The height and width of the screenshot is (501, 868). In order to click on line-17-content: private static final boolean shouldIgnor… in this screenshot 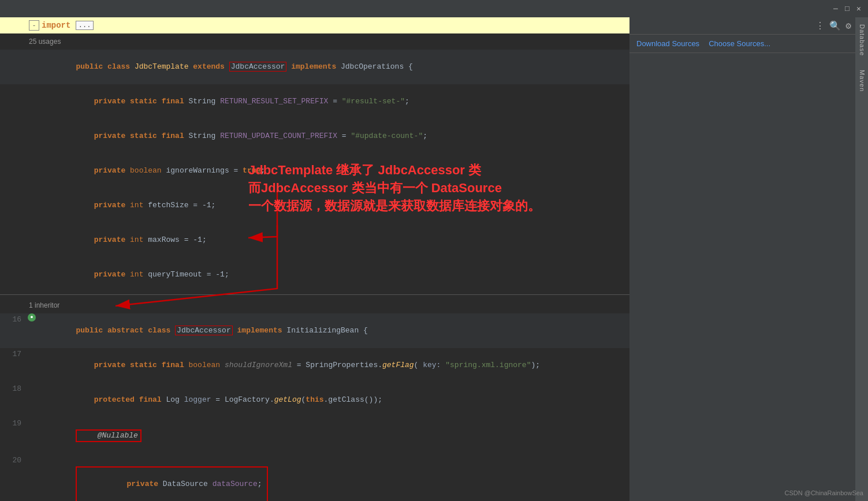, I will do `click(334, 365)`.